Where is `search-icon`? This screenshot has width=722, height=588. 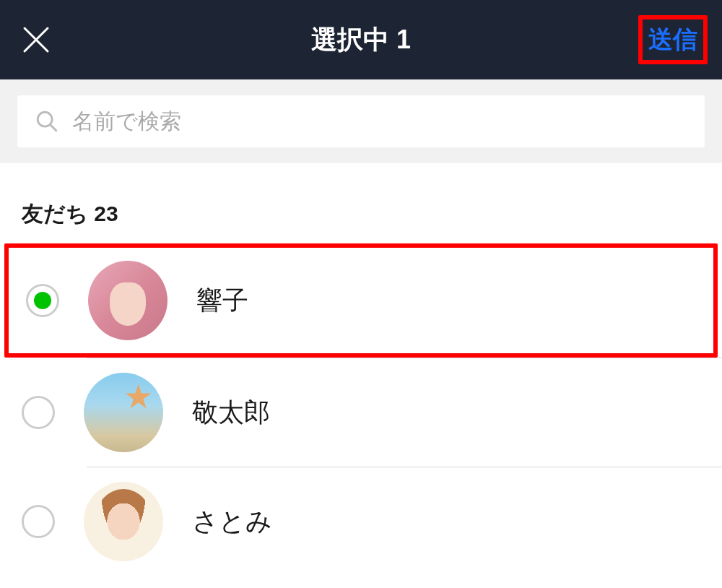 search-icon is located at coordinates (47, 121).